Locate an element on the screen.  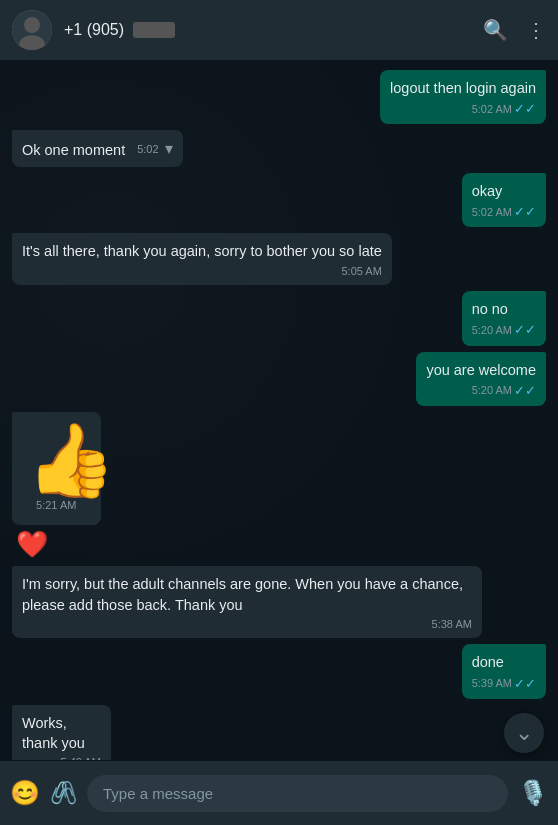
message-row: logout then login again 5:02 AM ✓✓ is located at coordinates (279, 97).